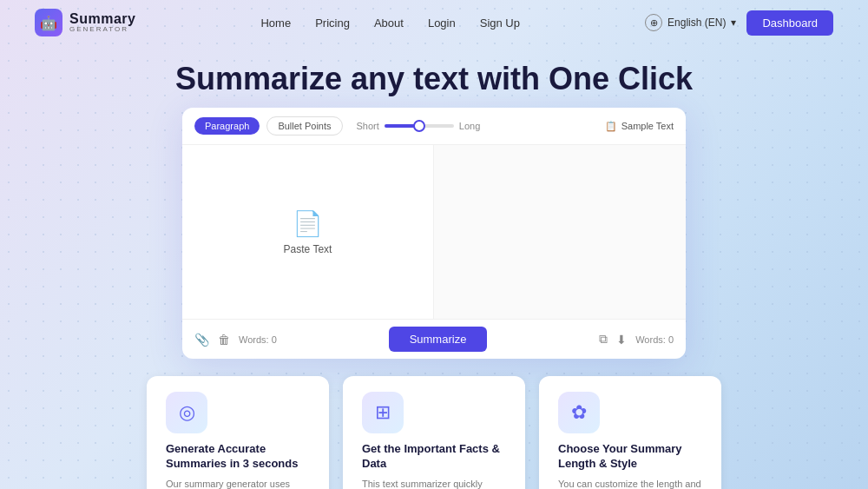 The width and height of the screenshot is (868, 489). What do you see at coordinates (434, 483) in the screenshot?
I see `feature-desc-1: This text summarizer quickly extracts im…` at bounding box center [434, 483].